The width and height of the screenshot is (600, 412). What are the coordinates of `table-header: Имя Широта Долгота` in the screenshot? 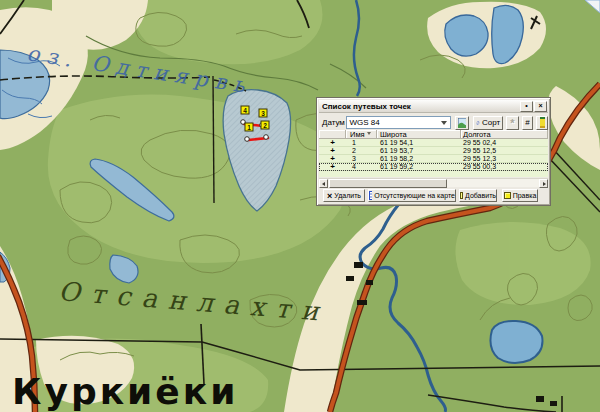 It's located at (434, 134).